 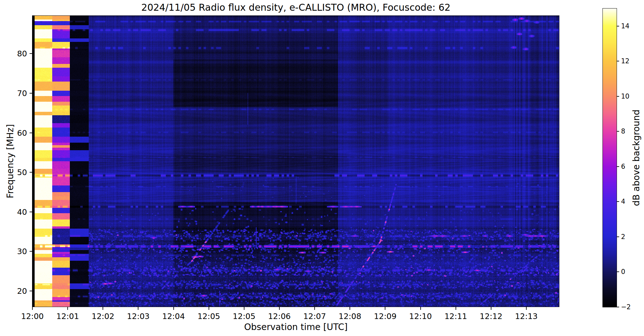 I want to click on colorbar-tick-label: 12, so click(x=625, y=61).